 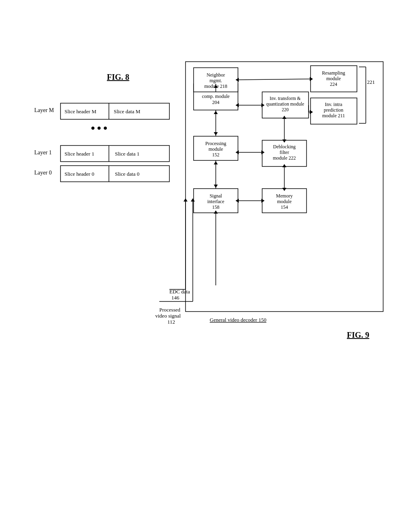 I want to click on slice-header-m: Slice header M, so click(x=81, y=111).